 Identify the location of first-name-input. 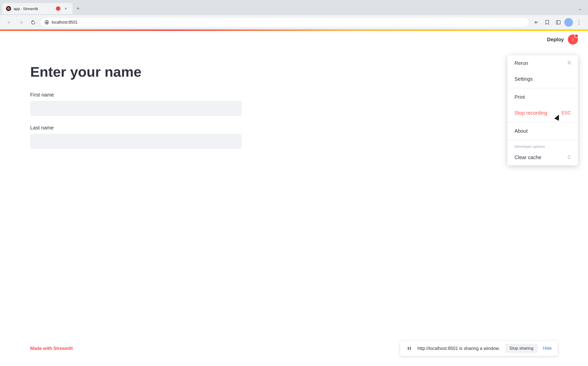
(136, 108).